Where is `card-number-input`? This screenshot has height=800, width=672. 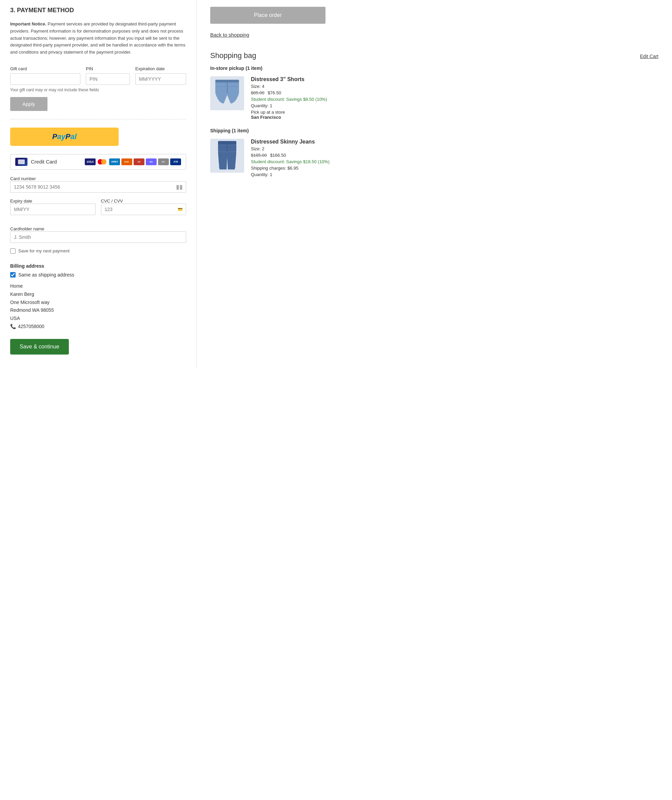
card-number-input is located at coordinates (98, 187).